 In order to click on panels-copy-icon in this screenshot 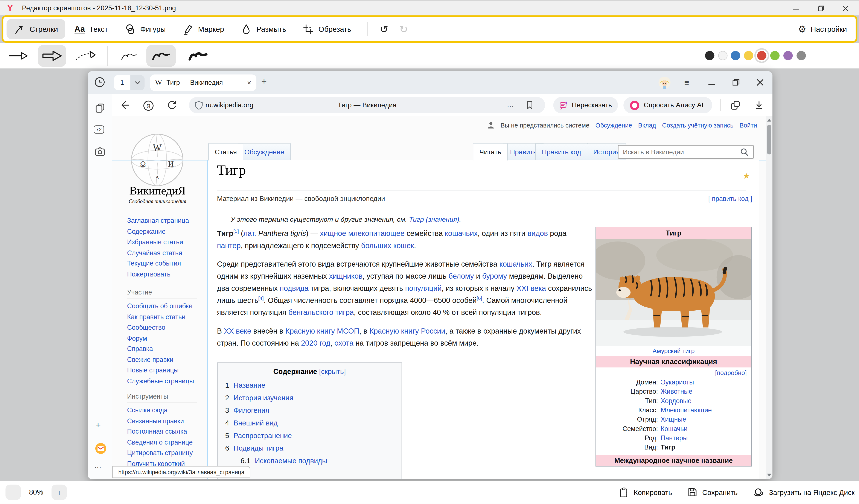, I will do `click(100, 108)`.